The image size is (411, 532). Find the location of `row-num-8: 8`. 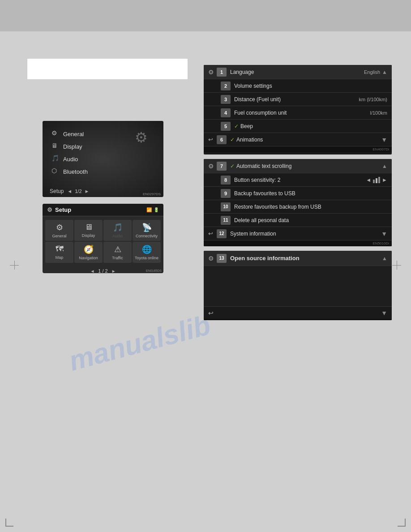

row-num-8: 8 is located at coordinates (226, 180).